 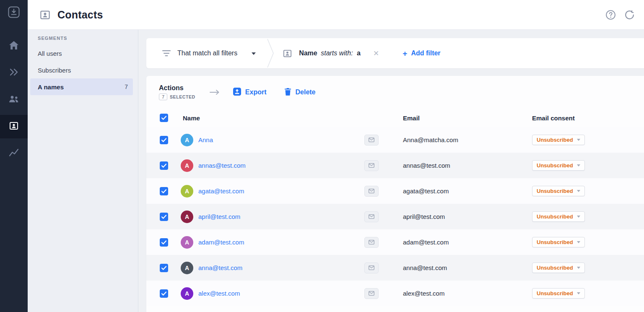 What do you see at coordinates (221, 242) in the screenshot?
I see `contact-name-link: adam@test.com` at bounding box center [221, 242].